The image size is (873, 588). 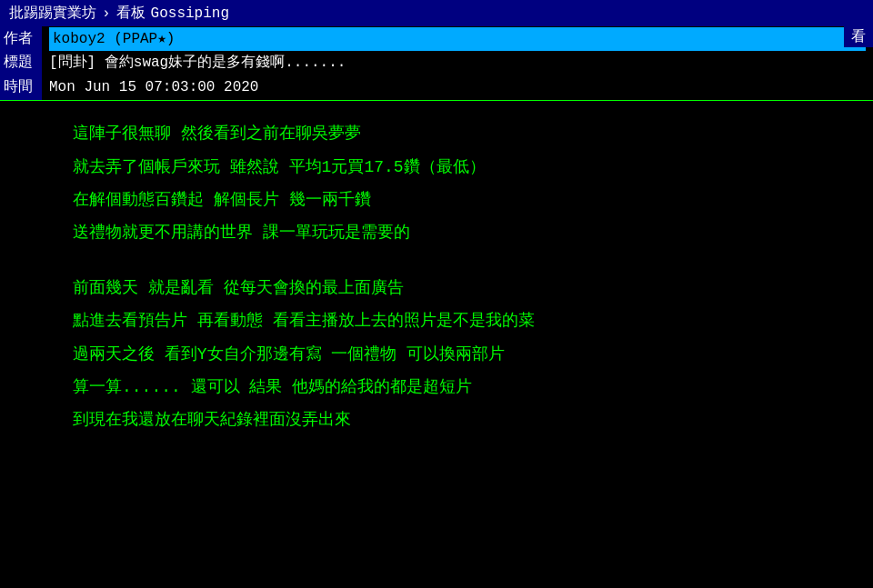 What do you see at coordinates (436, 321) in the screenshot?
I see `content-line-6-0: 點進去看預告片 再看動態 看看主播放上去的照片是不是我的菜` at bounding box center [436, 321].